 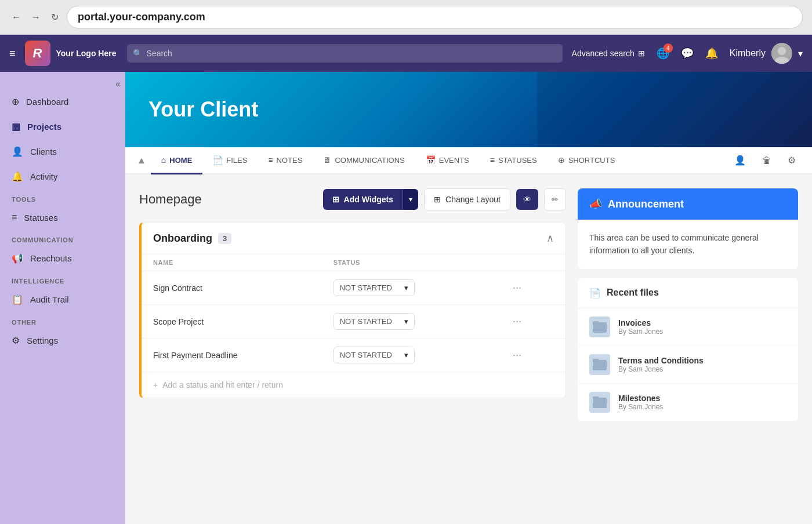 I want to click on audit-trail-icon: 📋, so click(x=17, y=299).